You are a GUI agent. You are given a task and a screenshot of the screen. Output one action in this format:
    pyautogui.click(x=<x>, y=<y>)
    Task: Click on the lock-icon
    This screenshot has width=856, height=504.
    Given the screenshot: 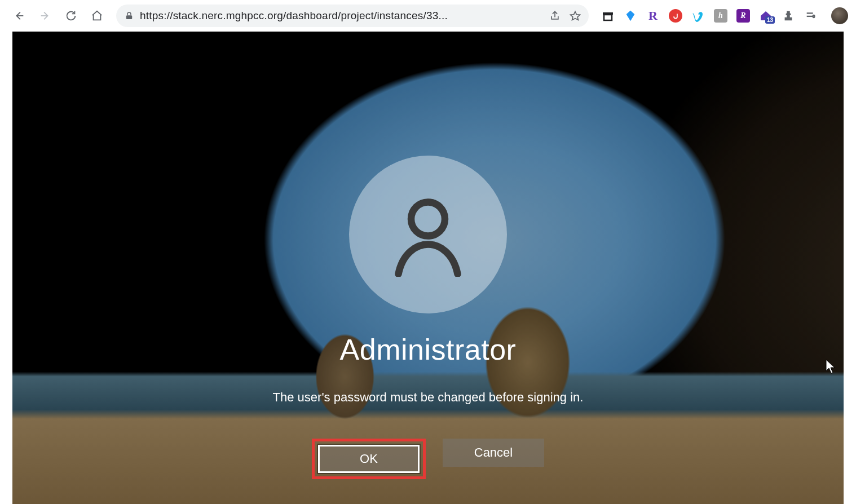 What is the action you would take?
    pyautogui.click(x=129, y=16)
    